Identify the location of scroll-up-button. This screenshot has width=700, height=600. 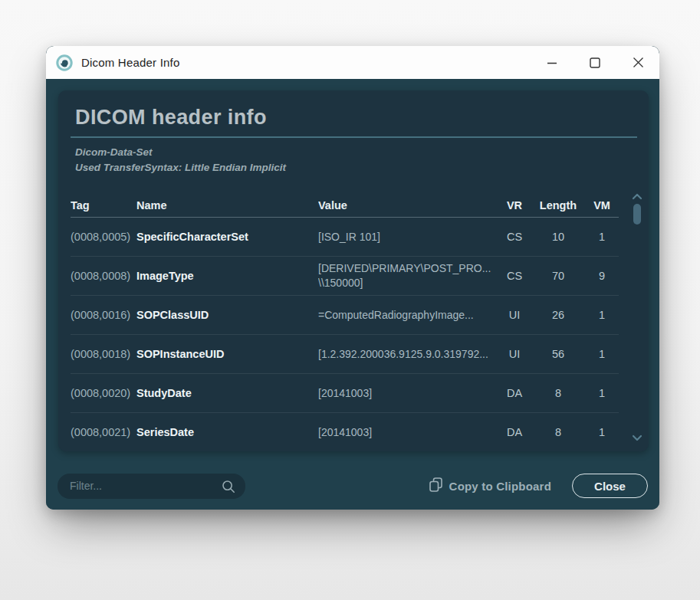
(637, 195).